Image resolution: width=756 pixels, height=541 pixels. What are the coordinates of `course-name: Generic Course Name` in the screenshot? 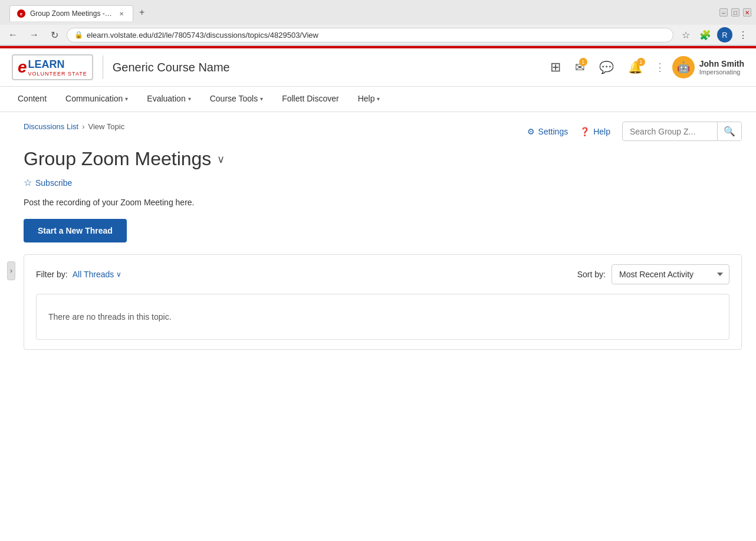 It's located at (171, 67).